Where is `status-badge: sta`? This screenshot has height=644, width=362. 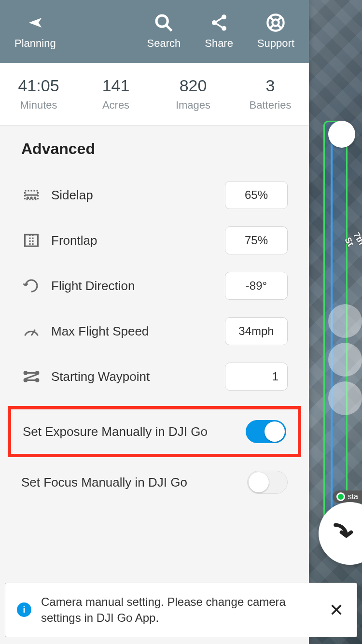
status-badge: sta is located at coordinates (348, 497).